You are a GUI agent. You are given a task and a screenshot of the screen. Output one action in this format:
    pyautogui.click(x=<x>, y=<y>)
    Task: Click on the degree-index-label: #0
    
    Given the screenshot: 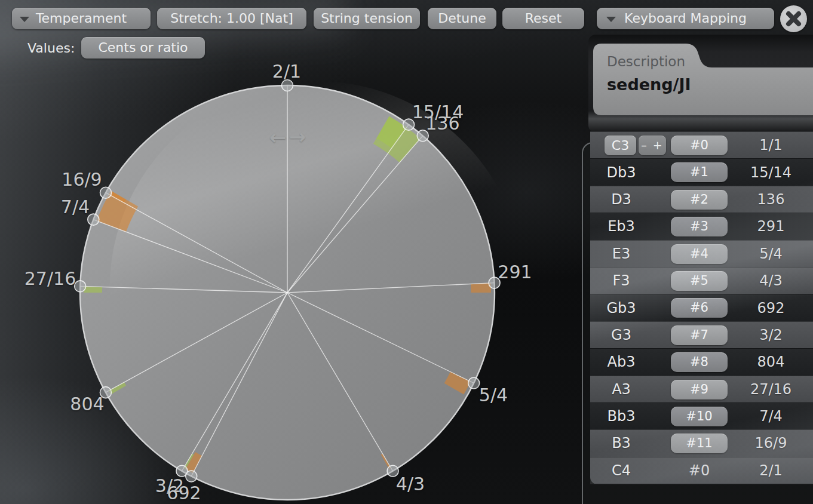 What is the action you would take?
    pyautogui.click(x=699, y=471)
    